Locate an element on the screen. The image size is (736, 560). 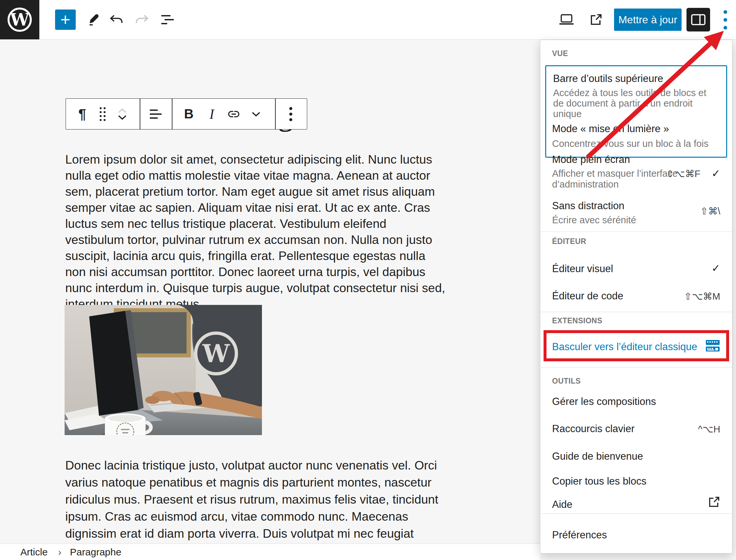
update-button: Mettre à jour is located at coordinates (648, 20).